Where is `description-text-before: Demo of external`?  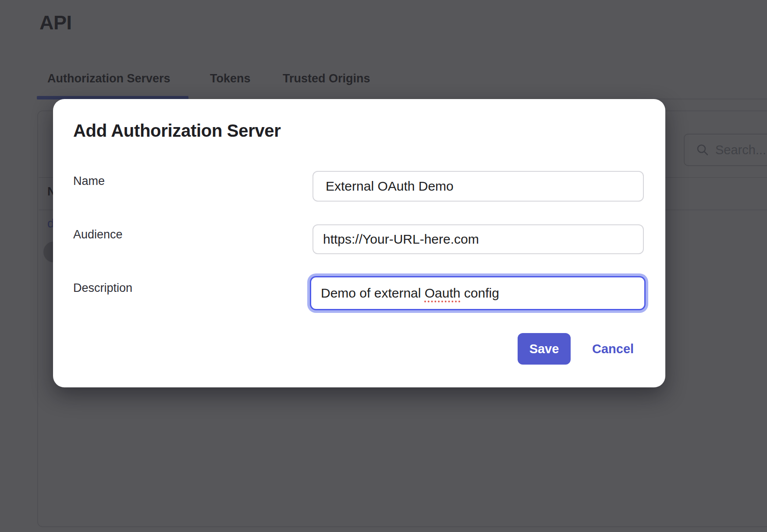 description-text-before: Demo of external is located at coordinates (373, 293).